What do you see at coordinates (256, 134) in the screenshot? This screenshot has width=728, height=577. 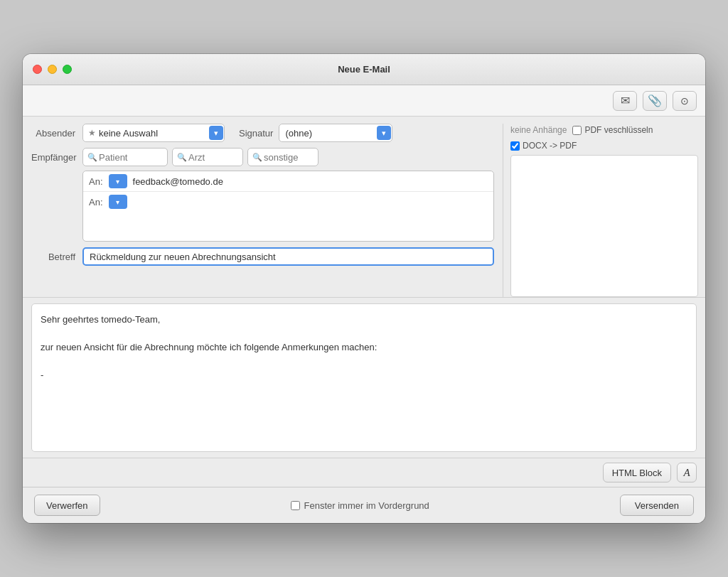 I see `signatur-label: Signatur` at bounding box center [256, 134].